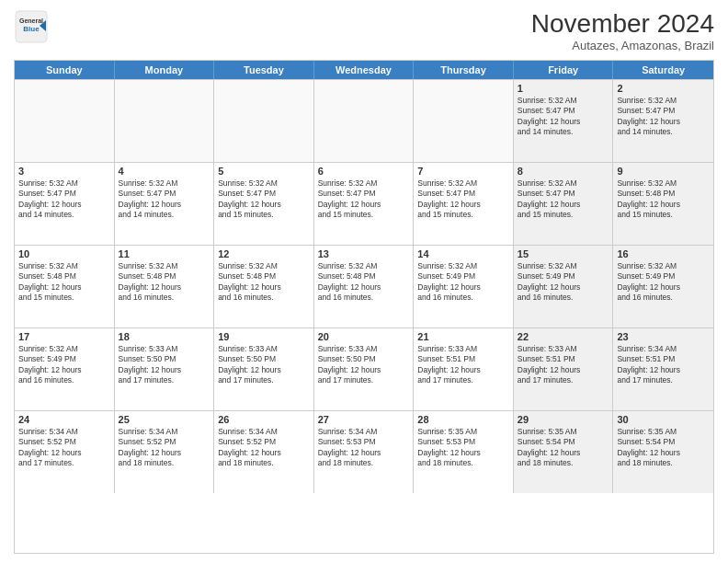 This screenshot has width=728, height=563. Describe the element at coordinates (664, 254) in the screenshot. I see `day-number: 16` at that location.